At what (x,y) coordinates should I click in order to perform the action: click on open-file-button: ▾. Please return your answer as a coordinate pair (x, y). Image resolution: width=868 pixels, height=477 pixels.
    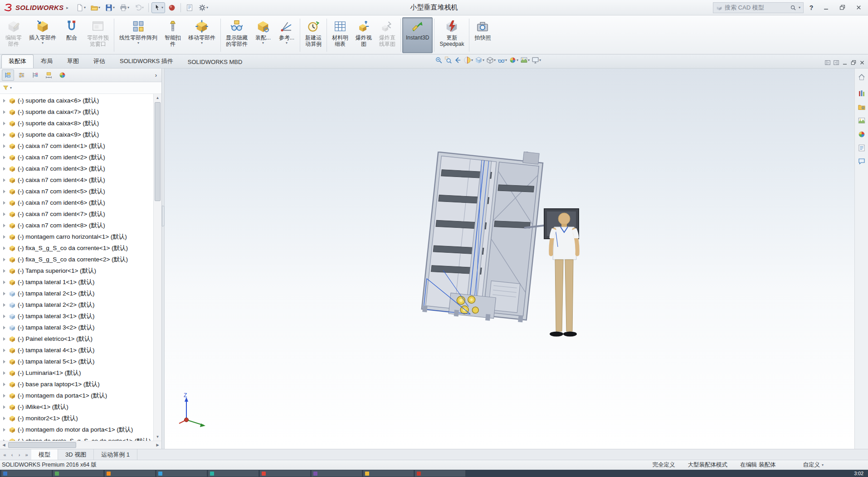
    Looking at the image, I should click on (95, 8).